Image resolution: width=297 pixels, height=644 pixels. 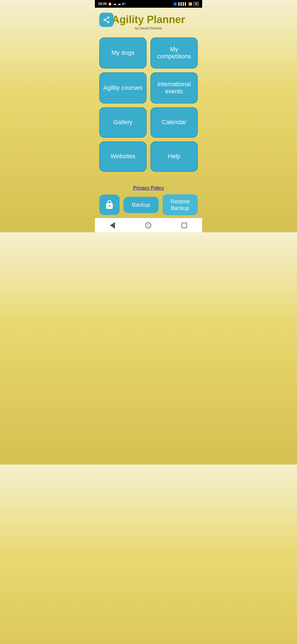 What do you see at coordinates (123, 53) in the screenshot?
I see `my-dogs-button: My dogs` at bounding box center [123, 53].